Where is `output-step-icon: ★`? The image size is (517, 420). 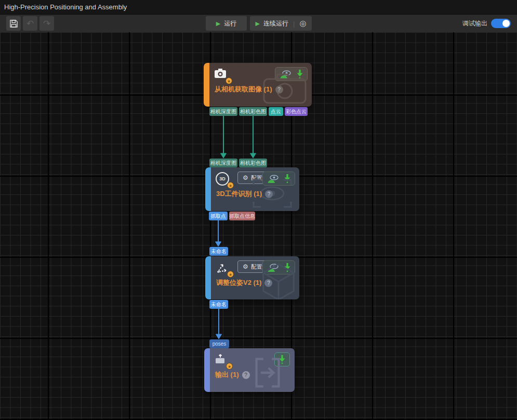
output-step-icon: ★ is located at coordinates (222, 360).